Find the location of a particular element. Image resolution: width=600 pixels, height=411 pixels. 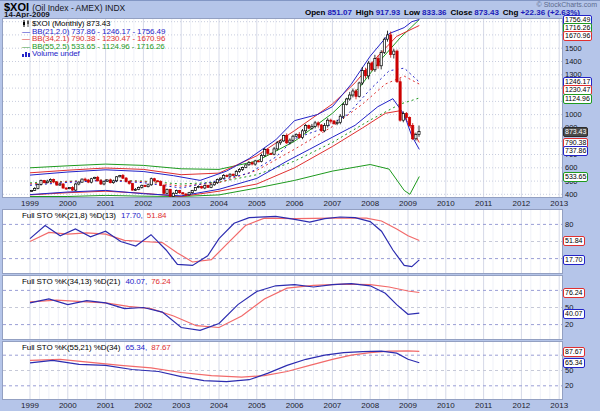

sto1-label: Full STO %K(21,8) %D(13) is located at coordinates (69, 216).